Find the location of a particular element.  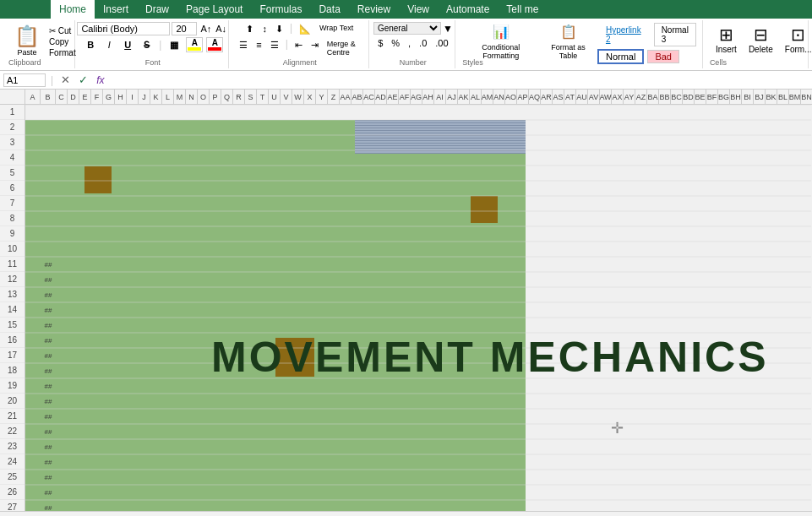

decrease-decimal-button: .0 is located at coordinates (422, 43).